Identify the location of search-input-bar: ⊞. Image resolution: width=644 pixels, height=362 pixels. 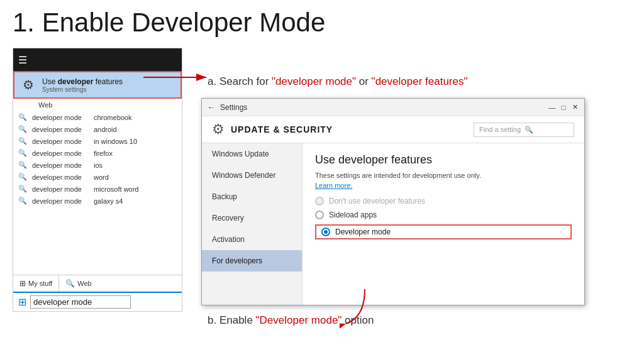
(97, 302).